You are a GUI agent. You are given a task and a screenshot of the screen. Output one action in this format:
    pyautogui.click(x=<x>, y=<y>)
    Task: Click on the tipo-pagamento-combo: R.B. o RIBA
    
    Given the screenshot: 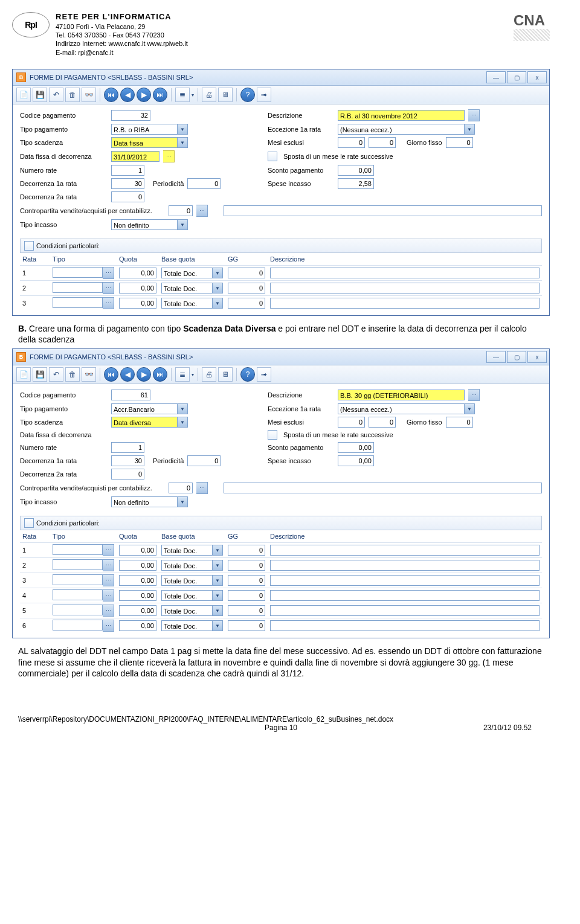 What is the action you would take?
    pyautogui.click(x=144, y=129)
    